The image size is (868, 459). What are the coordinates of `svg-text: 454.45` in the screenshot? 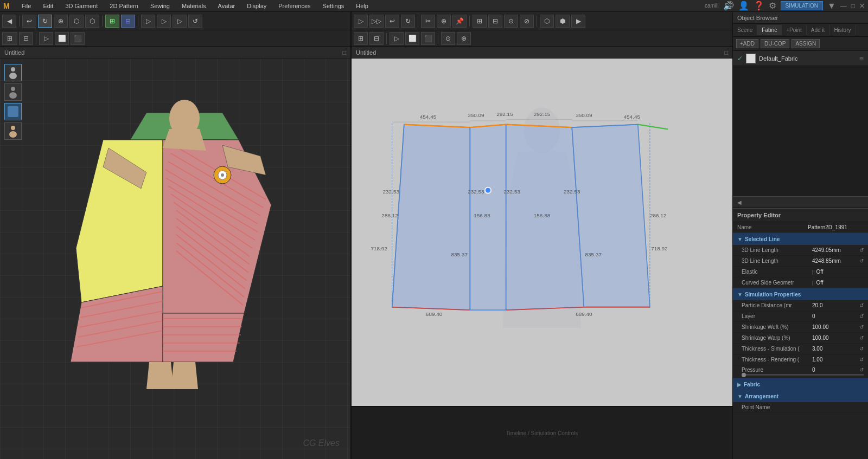 It's located at (633, 117).